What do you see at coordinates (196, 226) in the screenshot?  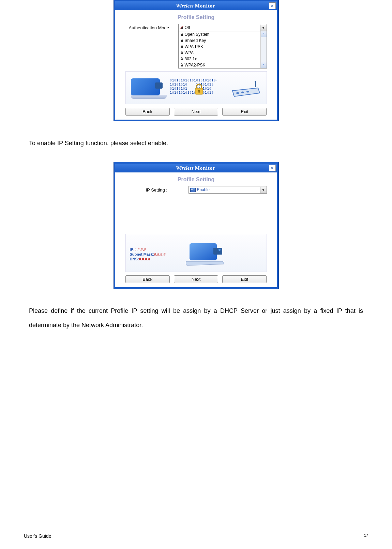 I see `wireless-monitor-dialog-ip: Wireless Monitor ✕ Profile Setting IP Se…` at bounding box center [196, 226].